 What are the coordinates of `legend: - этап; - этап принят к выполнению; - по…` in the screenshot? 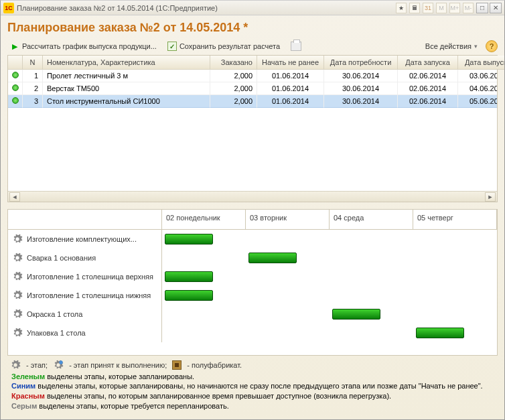 It's located at (252, 364).